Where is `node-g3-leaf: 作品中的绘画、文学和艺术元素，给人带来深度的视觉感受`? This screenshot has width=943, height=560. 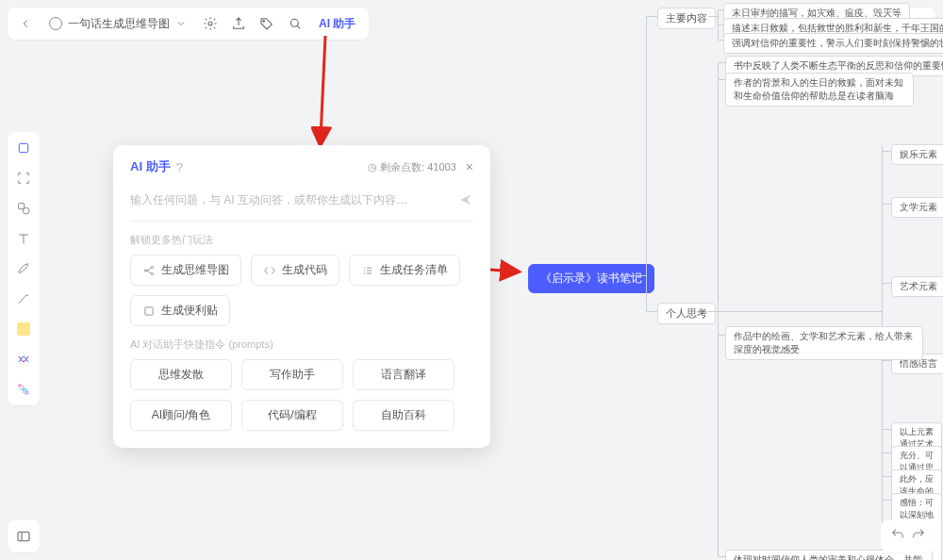 node-g3-leaf: 作品中的绘画、文学和艺术元素，给人带来深度的视觉感受 is located at coordinates (824, 343).